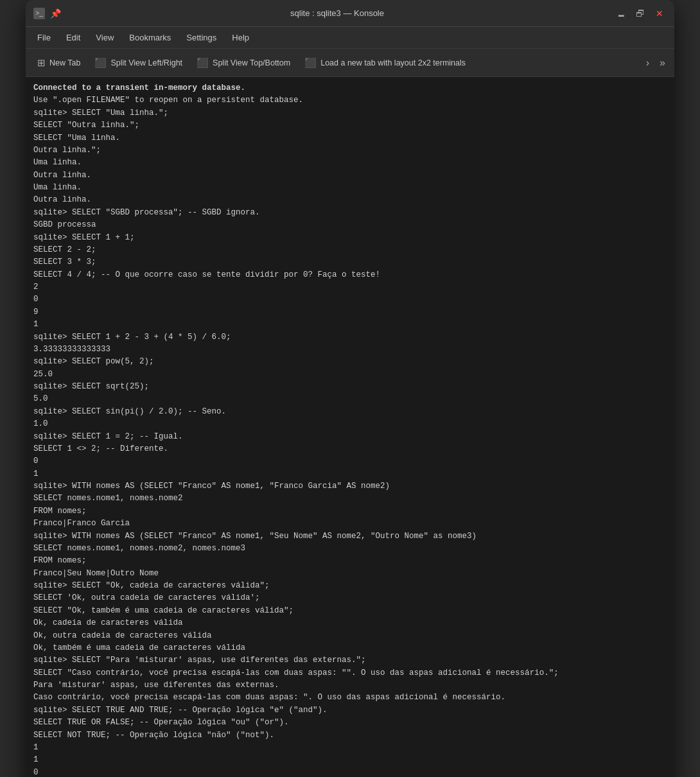  I want to click on layout-icon: ⬛, so click(311, 63).